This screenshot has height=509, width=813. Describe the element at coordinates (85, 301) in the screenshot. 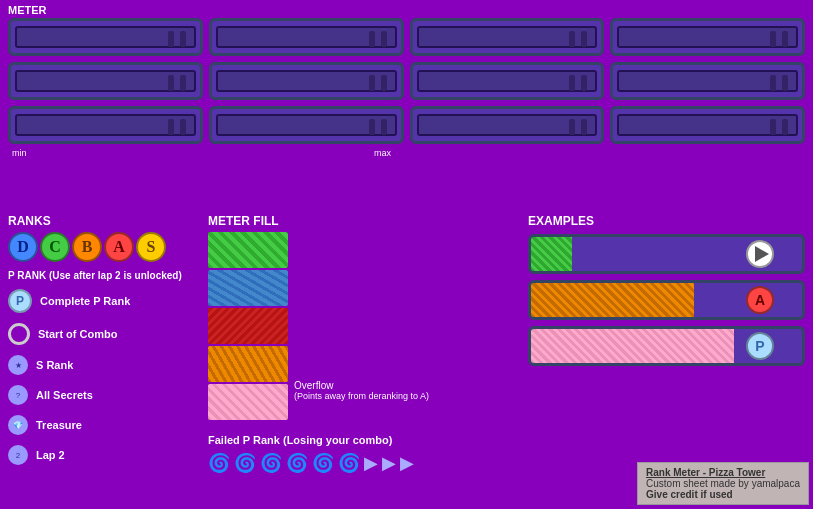

I see `rank-item-label: Complete P Rank` at that location.